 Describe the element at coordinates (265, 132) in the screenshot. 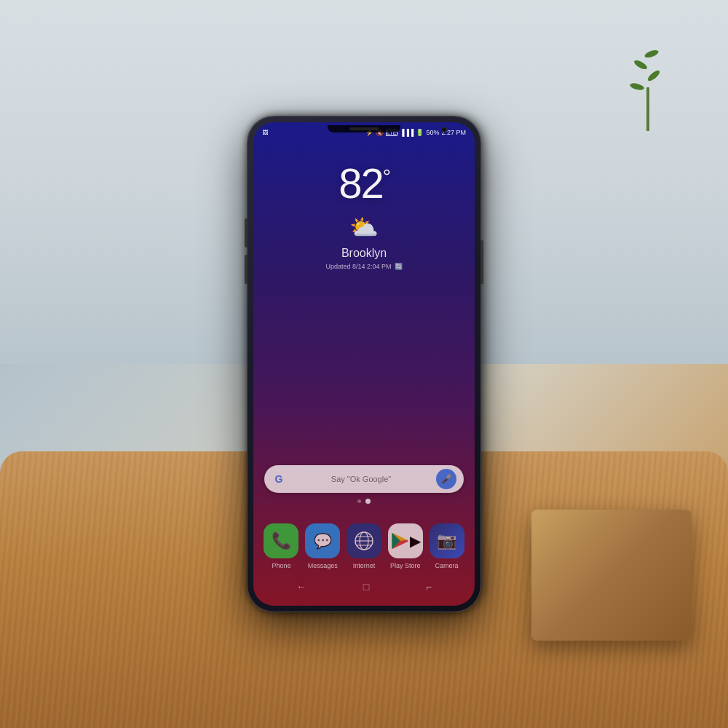

I see `screenshot-icon: 🖼` at that location.